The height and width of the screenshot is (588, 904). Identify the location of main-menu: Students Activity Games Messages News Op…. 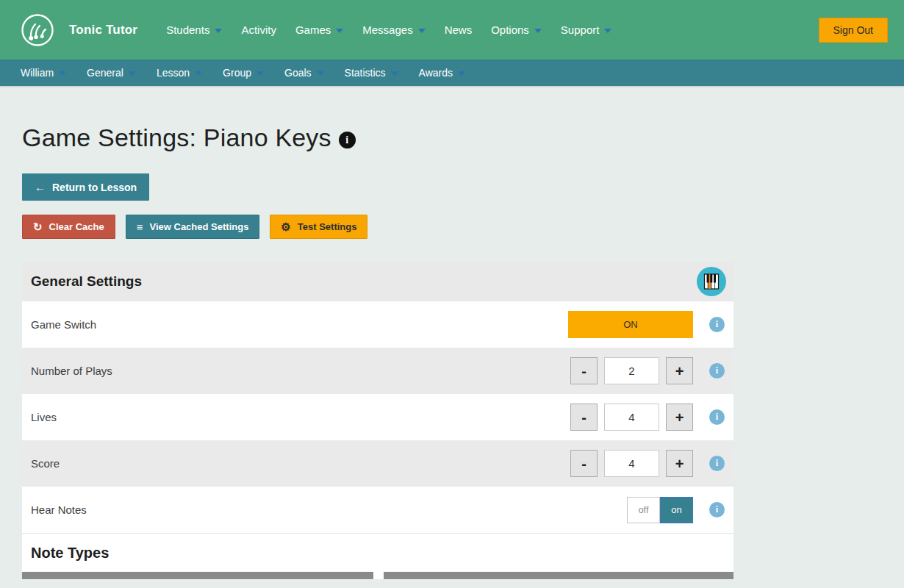
(389, 29).